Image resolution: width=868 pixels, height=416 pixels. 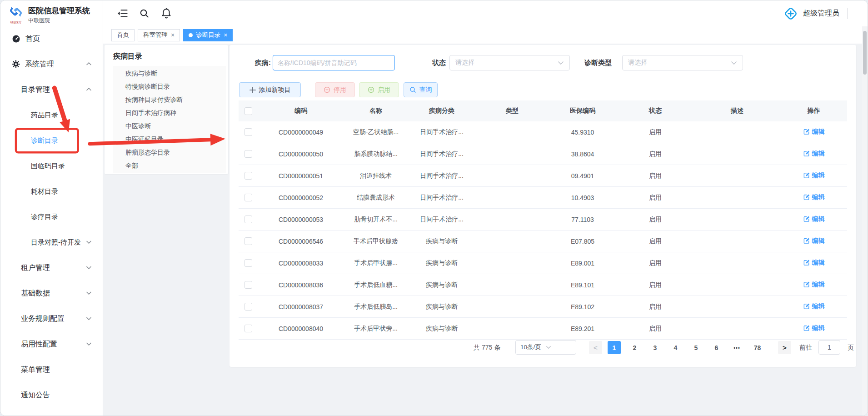 I want to click on sidebar-item-diagnosis-catalog: 诊断目录, so click(x=52, y=140).